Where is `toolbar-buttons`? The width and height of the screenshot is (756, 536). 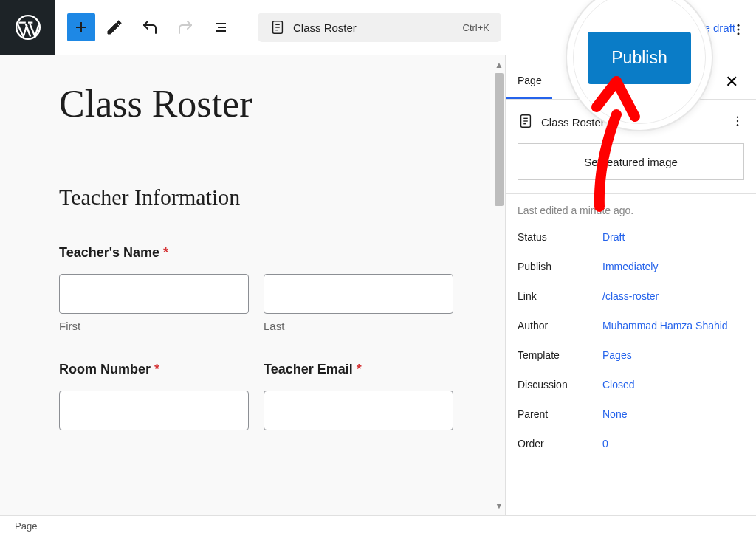 toolbar-buttons is located at coordinates (146, 27).